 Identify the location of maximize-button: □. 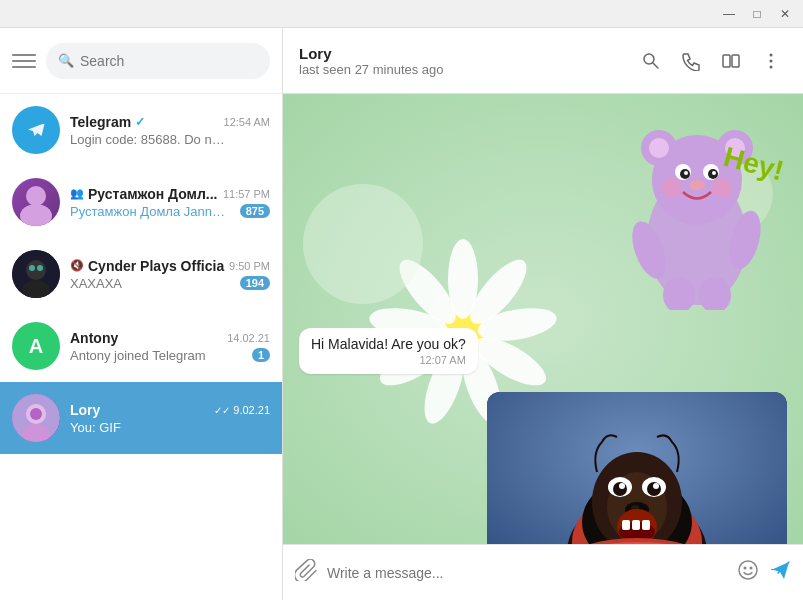
(757, 14).